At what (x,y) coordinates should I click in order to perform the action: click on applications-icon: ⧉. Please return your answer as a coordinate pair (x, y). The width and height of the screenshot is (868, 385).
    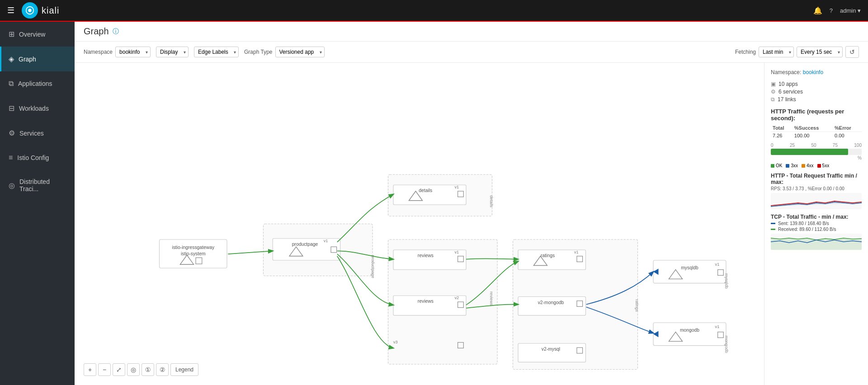
    Looking at the image, I should click on (11, 84).